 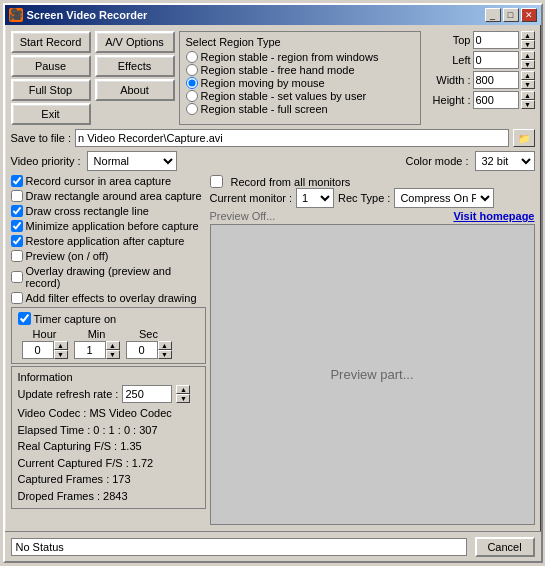 What do you see at coordinates (17, 196) in the screenshot?
I see `cb-draw-rect` at bounding box center [17, 196].